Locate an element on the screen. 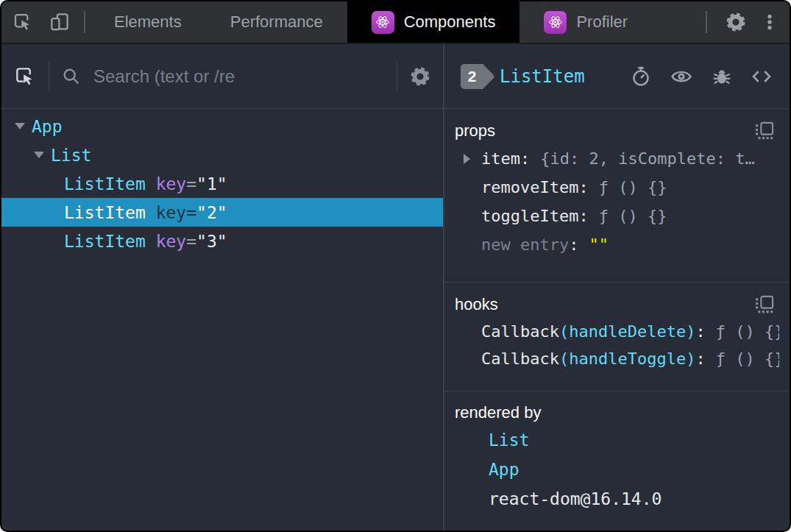 The image size is (791, 532). props-section: props item: {id: 2, isCo is located at coordinates (617, 196).